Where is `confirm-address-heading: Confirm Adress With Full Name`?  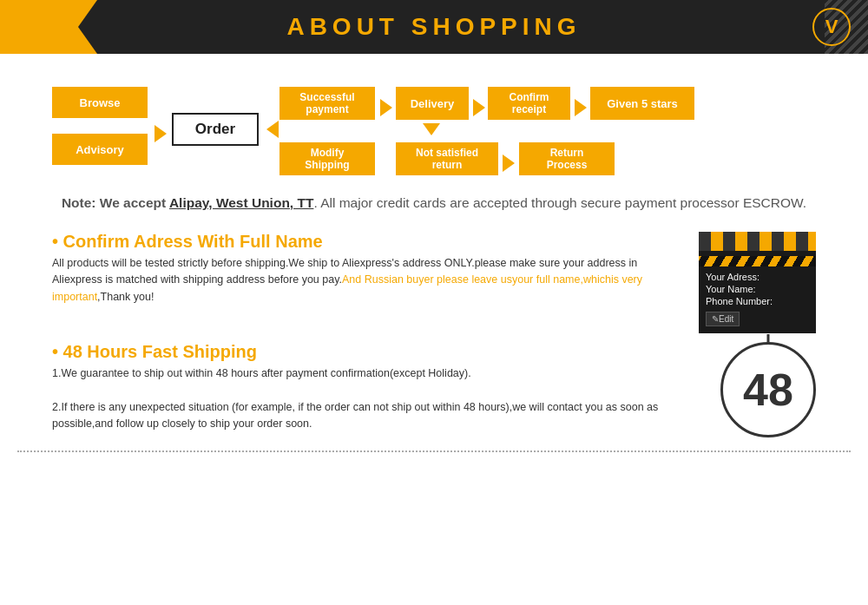 confirm-address-heading: Confirm Adress With Full Name is located at coordinates (363, 241).